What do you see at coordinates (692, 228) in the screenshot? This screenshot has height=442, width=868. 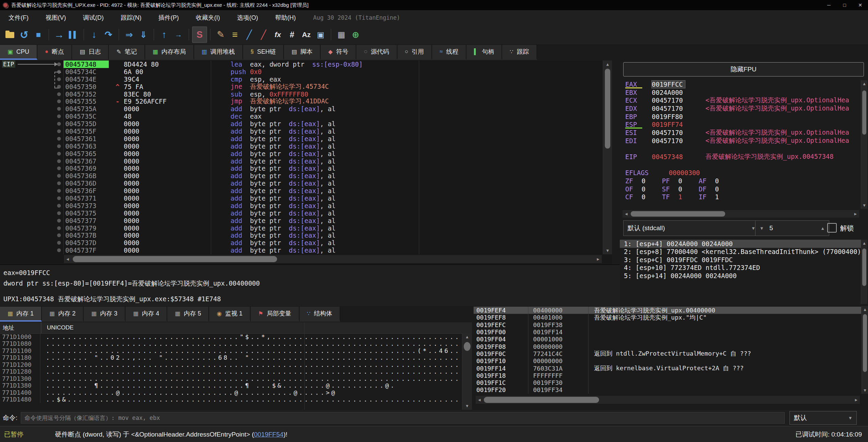 I see `calling-convention-select: 默认 (stdcall)` at bounding box center [692, 228].